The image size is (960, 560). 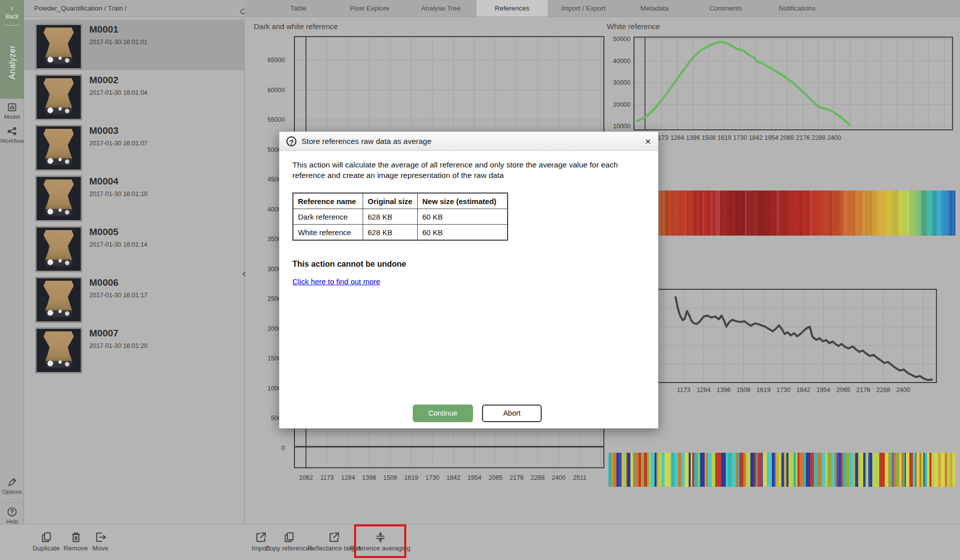 What do you see at coordinates (296, 26) in the screenshot?
I see `left-chart-title: Dark and white reference` at bounding box center [296, 26].